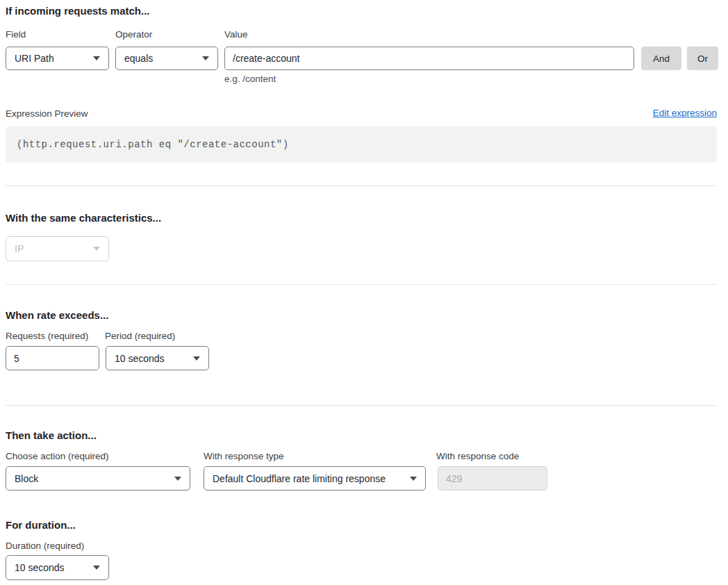 The image size is (728, 585). Describe the element at coordinates (133, 35) in the screenshot. I see `operator-label: Operator` at that location.